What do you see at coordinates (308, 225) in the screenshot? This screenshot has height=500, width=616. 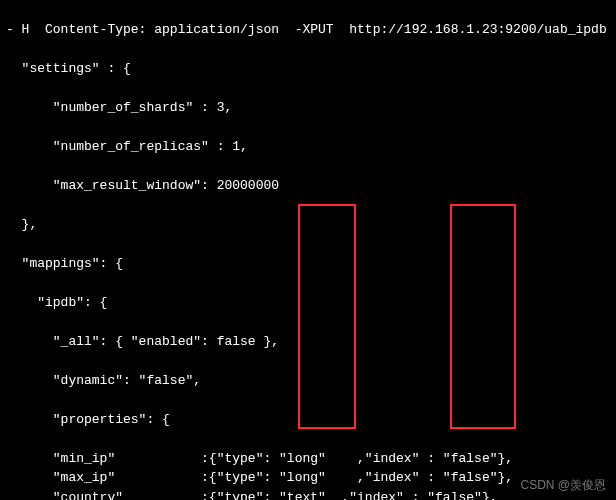 I see `settings-close: },` at bounding box center [308, 225].